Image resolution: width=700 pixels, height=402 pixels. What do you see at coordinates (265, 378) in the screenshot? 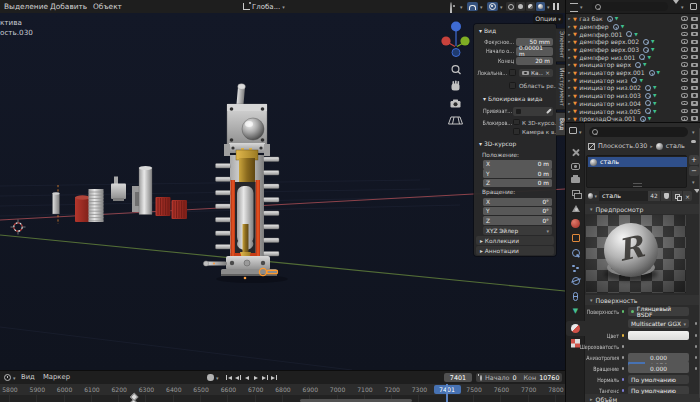
I see `next-keyframe-button` at bounding box center [265, 378].